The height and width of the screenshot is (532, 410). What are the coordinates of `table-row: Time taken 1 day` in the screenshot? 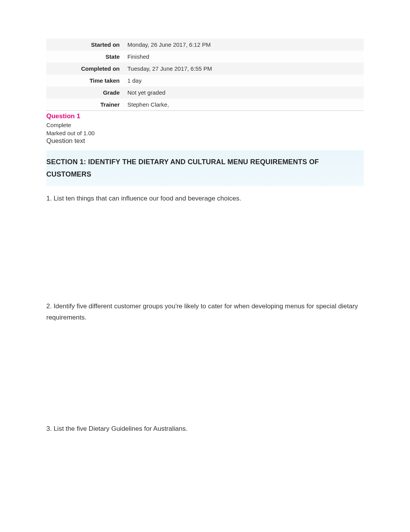 It's located at (205, 80).